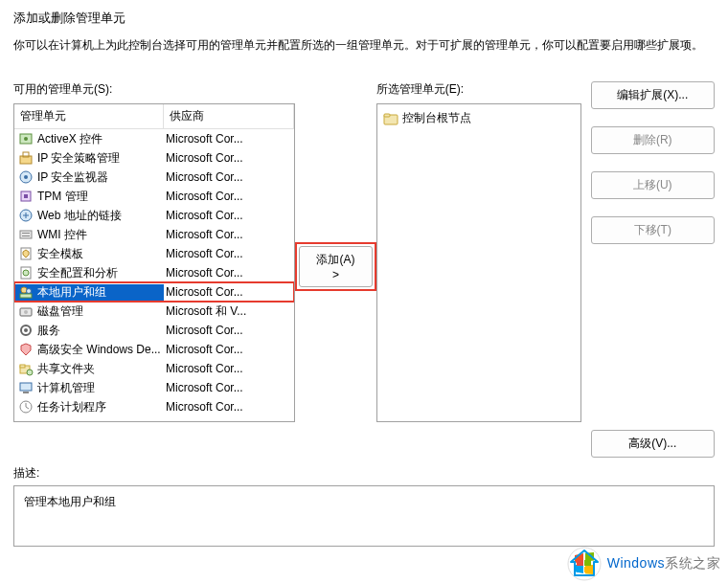 This screenshot has width=728, height=583. Describe the element at coordinates (60, 255) in the screenshot. I see `snapin-name: 安全模板` at that location.